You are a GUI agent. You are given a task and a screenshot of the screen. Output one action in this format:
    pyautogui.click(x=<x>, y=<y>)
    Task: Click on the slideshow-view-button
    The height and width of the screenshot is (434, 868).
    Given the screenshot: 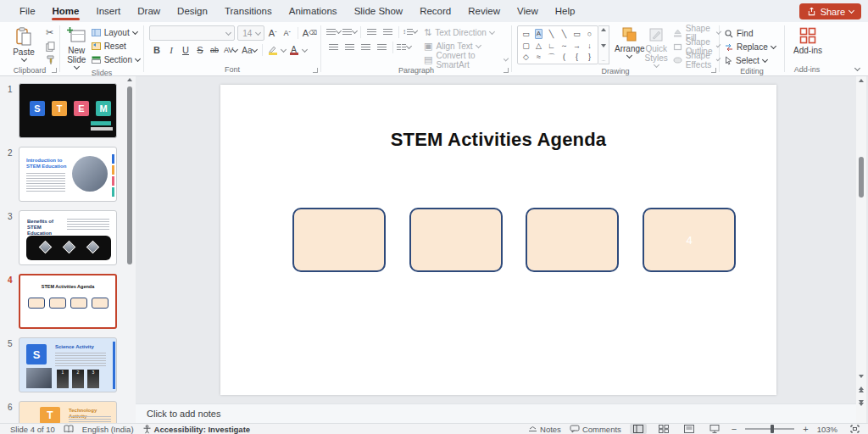 What is the action you would take?
    pyautogui.click(x=715, y=429)
    